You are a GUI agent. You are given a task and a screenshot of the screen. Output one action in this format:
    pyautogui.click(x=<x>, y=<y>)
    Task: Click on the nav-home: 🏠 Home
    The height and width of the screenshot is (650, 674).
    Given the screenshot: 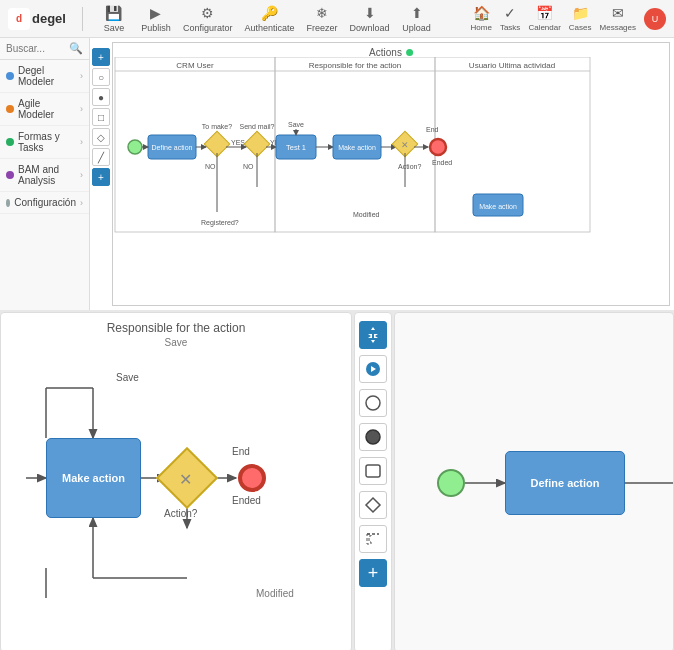 What is the action you would take?
    pyautogui.click(x=482, y=18)
    